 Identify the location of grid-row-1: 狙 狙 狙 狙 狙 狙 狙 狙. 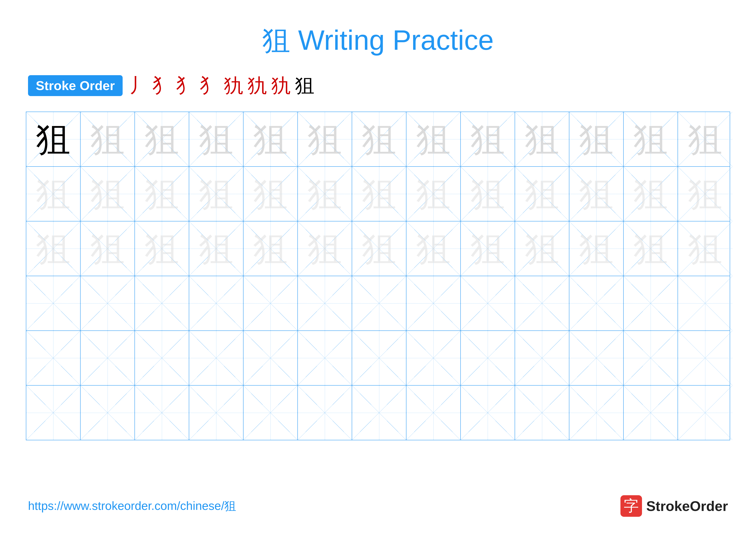
(378, 140).